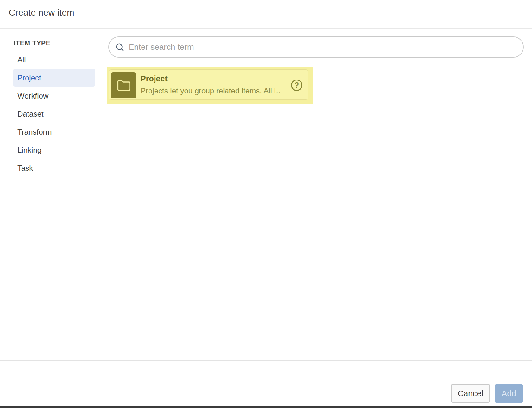  Describe the element at coordinates (54, 168) in the screenshot. I see `sidebar-item-task: Task` at that location.